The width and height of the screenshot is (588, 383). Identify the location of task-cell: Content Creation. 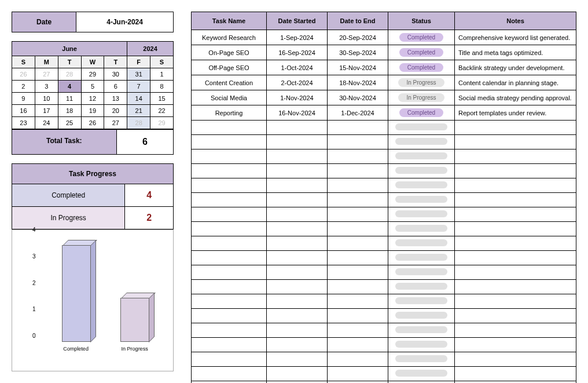
(229, 83).